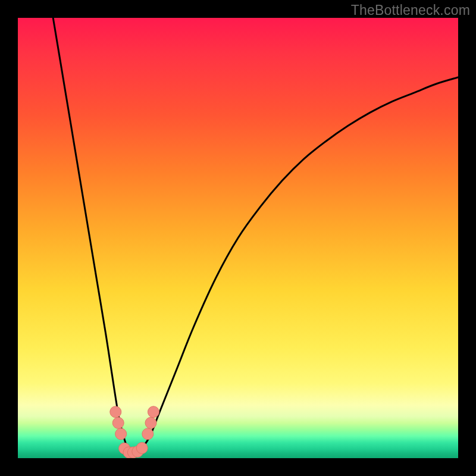  I want to click on watermark-text: TheBottleneck.com, so click(411, 11).